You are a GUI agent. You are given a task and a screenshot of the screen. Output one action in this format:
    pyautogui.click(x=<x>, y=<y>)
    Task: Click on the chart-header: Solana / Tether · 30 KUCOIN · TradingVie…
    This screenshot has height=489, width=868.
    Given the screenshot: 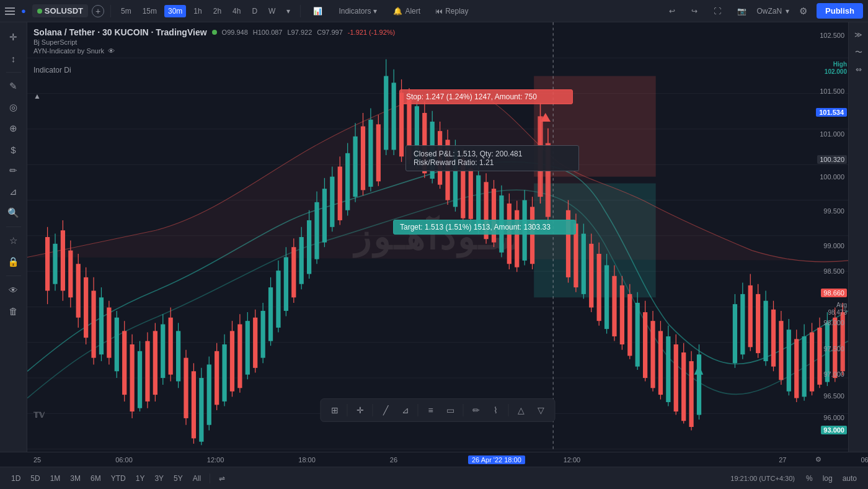 What is the action you would take?
    pyautogui.click(x=215, y=41)
    